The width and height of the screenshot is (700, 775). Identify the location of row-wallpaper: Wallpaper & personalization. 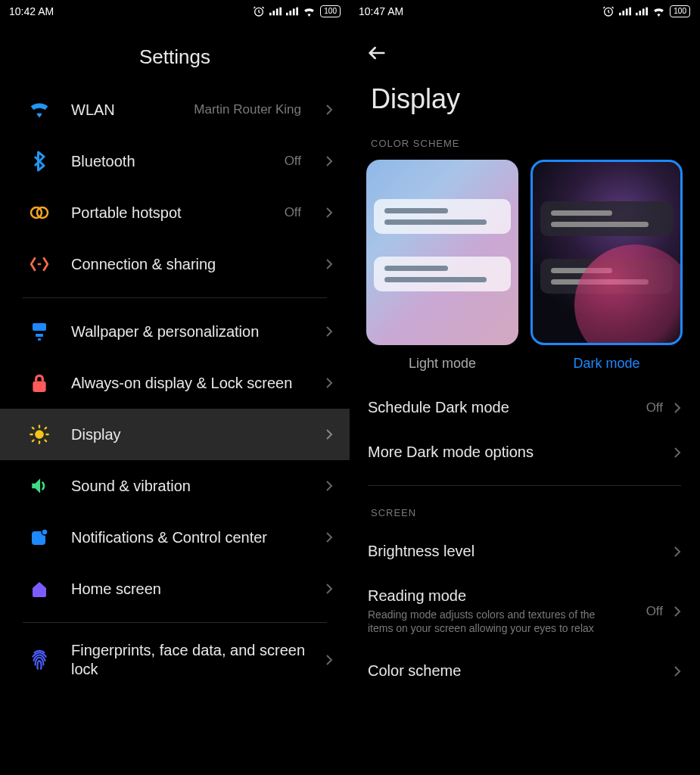
(175, 331).